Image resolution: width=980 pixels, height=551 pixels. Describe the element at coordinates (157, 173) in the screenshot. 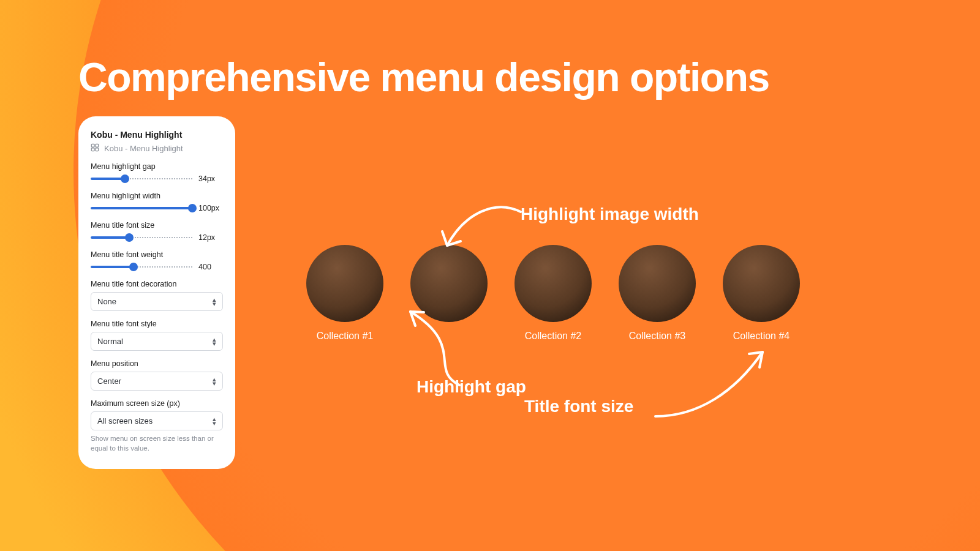

I see `slider-setting: Menu highlight gap 34px` at that location.